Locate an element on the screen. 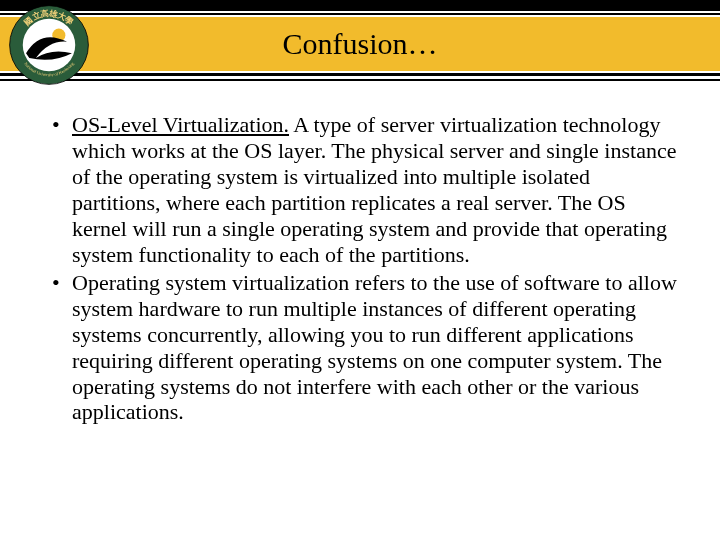 Image resolution: width=720 pixels, height=540 pixels. slide-title: Confusion… is located at coordinates (360, 44).